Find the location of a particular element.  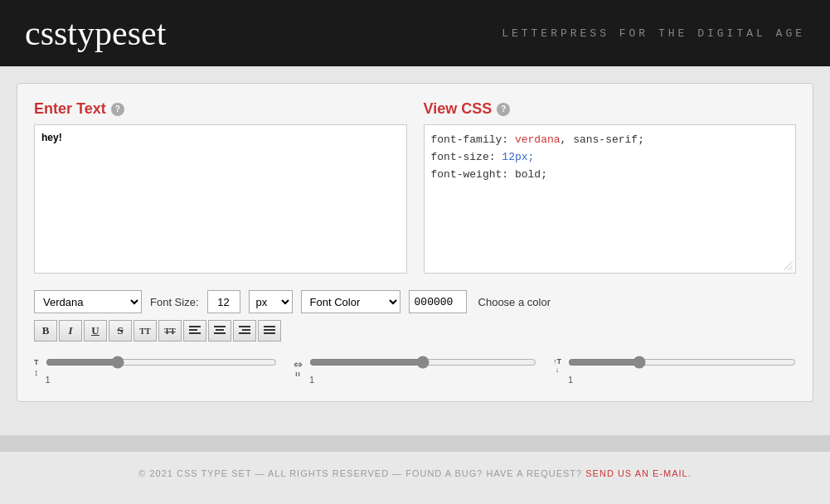

css-content: font-family: verdana, sans-serif; font-s… is located at coordinates (610, 158).